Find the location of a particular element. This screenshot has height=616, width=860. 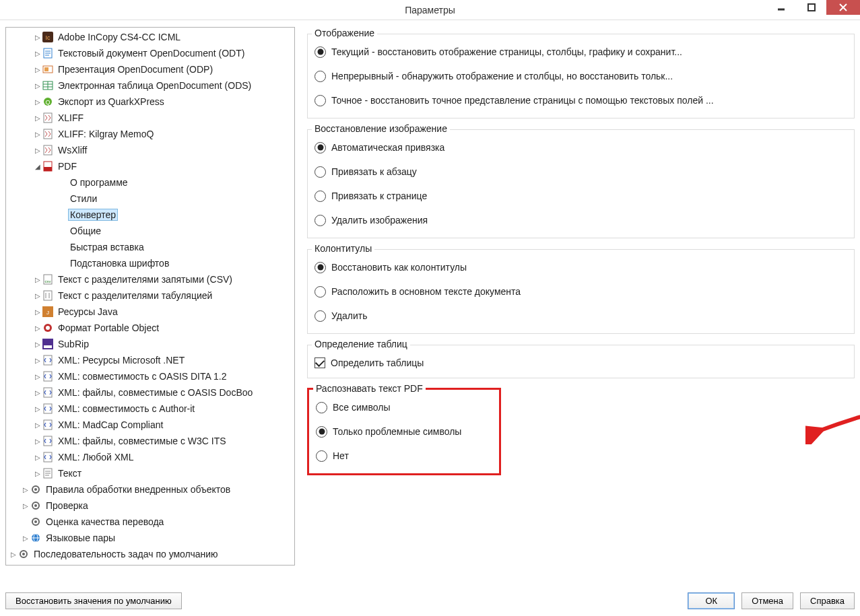

radio-option: Все символы is located at coordinates (404, 407).